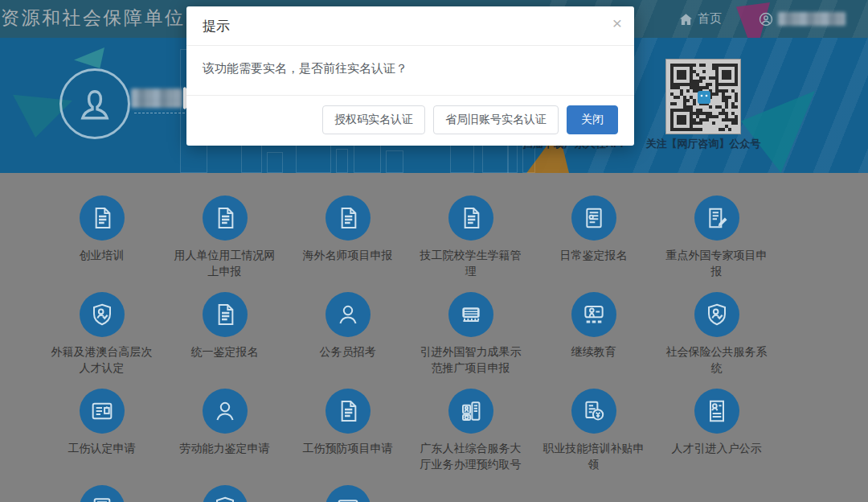 This screenshot has width=868, height=502. I want to click on classroom-icon, so click(594, 315).